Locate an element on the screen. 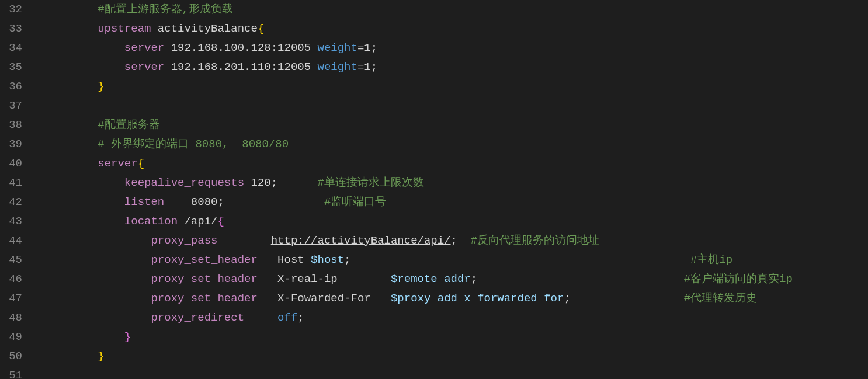 The height and width of the screenshot is (379, 868). code-line: proxy_set_header X-real-ip $remote_addr;… is located at coordinates (456, 279).